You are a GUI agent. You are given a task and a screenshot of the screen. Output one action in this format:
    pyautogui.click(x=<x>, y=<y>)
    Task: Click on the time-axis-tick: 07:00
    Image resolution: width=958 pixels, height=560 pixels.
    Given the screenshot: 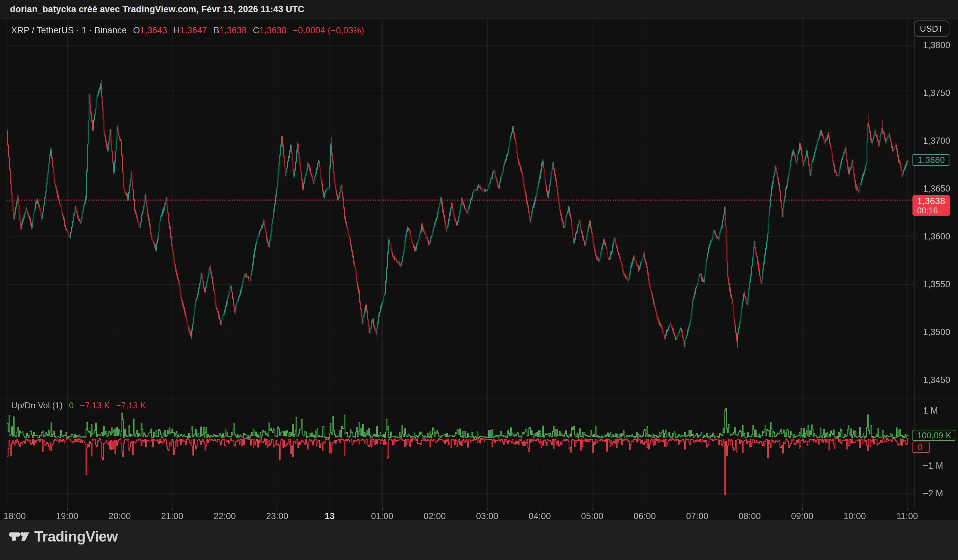 What is the action you would take?
    pyautogui.click(x=697, y=516)
    